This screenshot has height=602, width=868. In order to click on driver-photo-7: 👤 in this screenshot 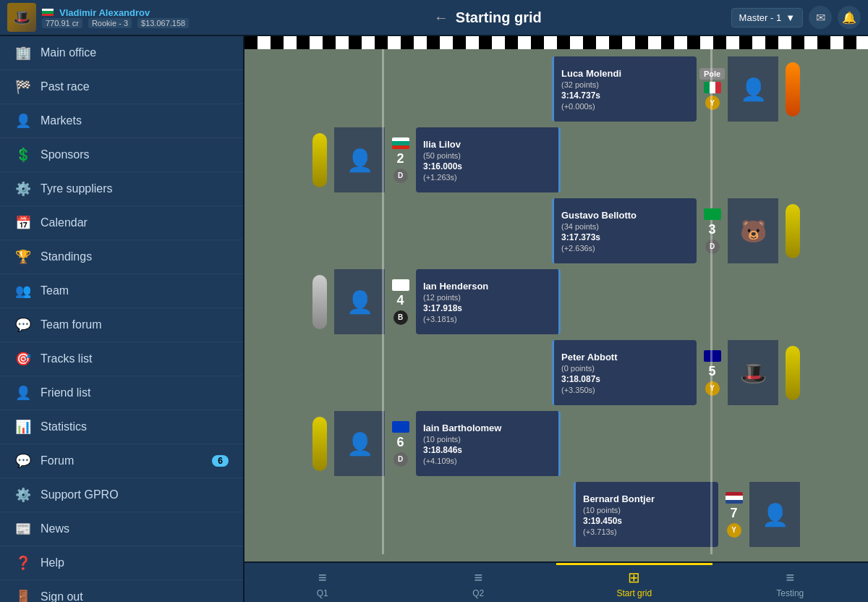, I will do `click(775, 514)`.